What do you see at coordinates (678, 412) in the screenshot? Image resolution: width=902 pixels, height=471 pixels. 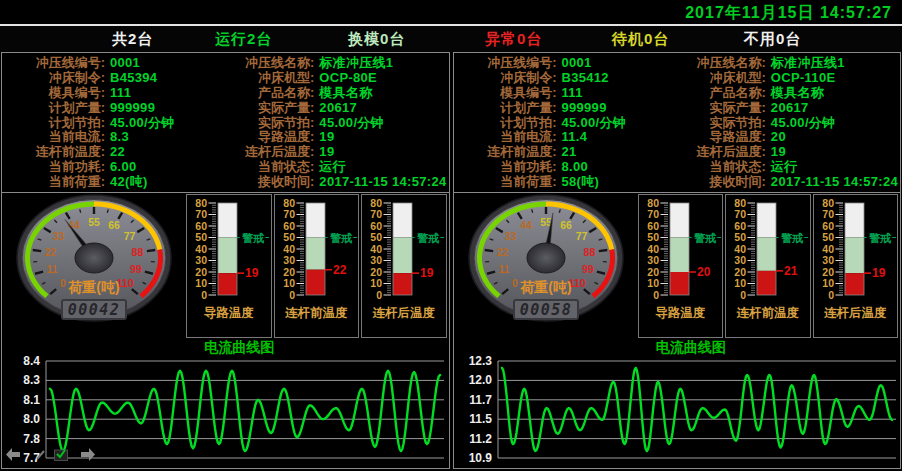 I see `current-curve-chart: 12.312.011.711.511.210.9` at bounding box center [678, 412].